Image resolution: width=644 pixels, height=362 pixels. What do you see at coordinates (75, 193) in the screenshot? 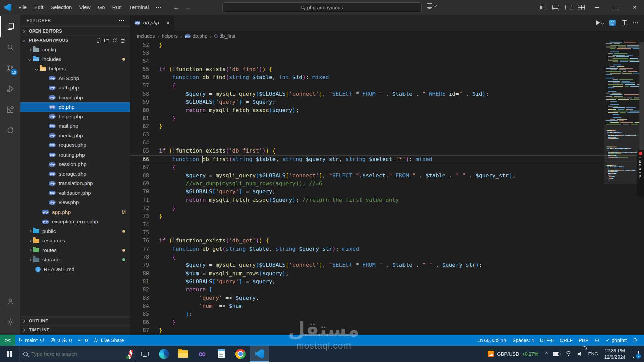
I see `tree-item-validation-php: validation.php` at bounding box center [75, 193].